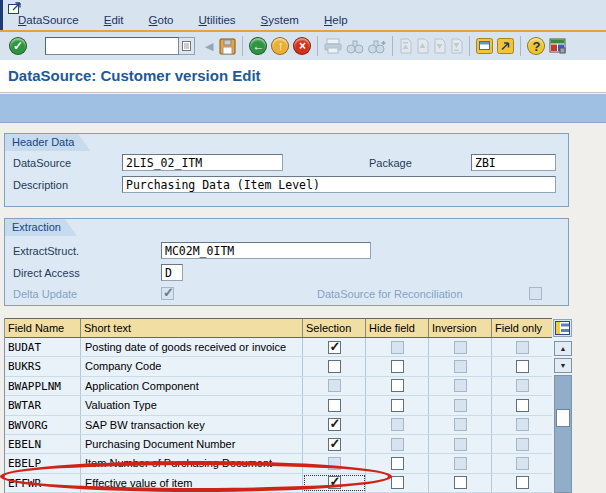 The width and height of the screenshot is (606, 493). I want to click on enter-button: ✓, so click(18, 46).